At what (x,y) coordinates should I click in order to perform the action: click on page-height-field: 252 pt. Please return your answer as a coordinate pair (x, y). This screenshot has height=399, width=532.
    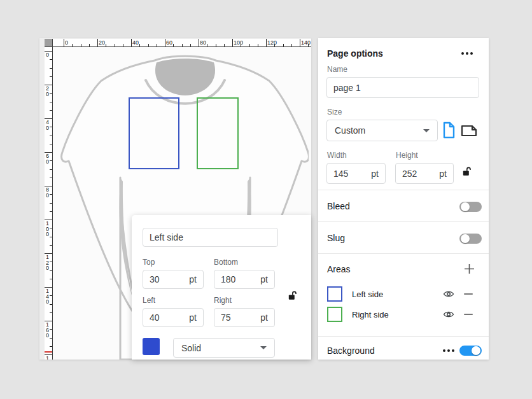
    Looking at the image, I should click on (424, 173).